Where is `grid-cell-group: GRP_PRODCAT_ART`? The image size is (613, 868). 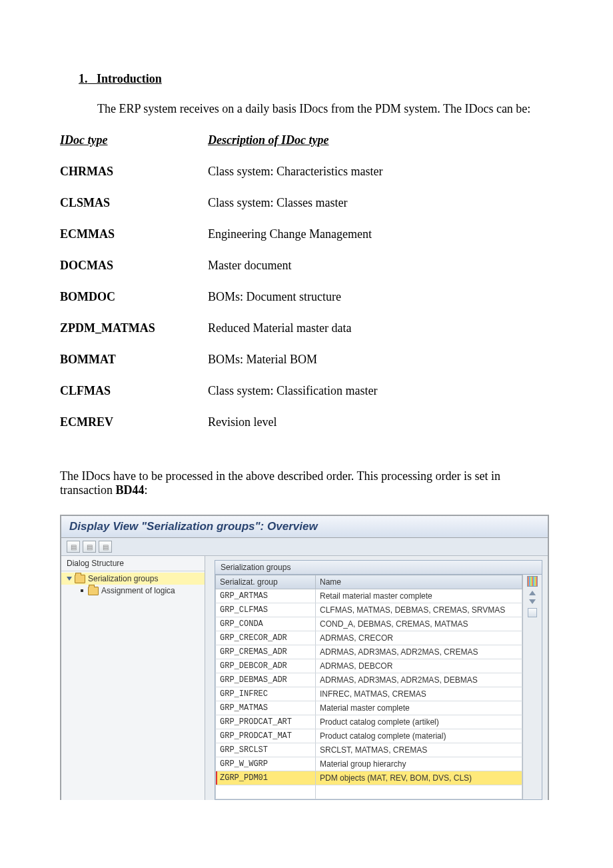 grid-cell-group: GRP_PRODCAT_ART is located at coordinates (266, 723).